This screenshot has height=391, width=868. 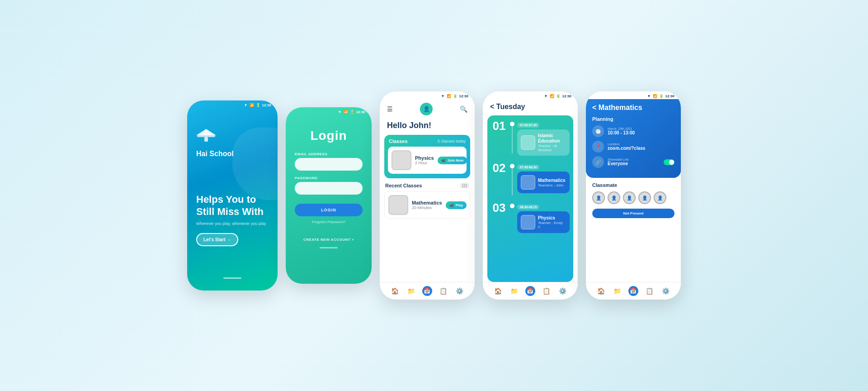 I want to click on not-present-button: Not Present, so click(x=633, y=214).